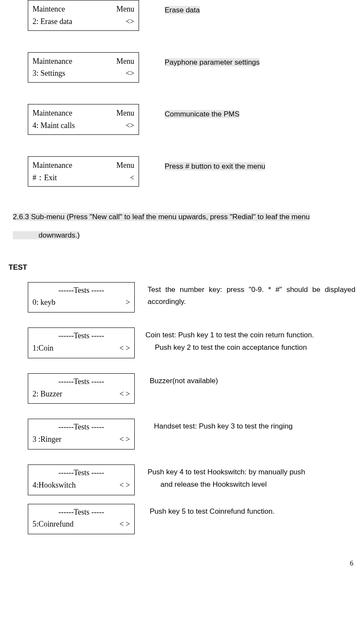 The width and height of the screenshot is (364, 637). Describe the element at coordinates (54, 485) in the screenshot. I see `test-item-left: 4:Hookswitch` at that location.